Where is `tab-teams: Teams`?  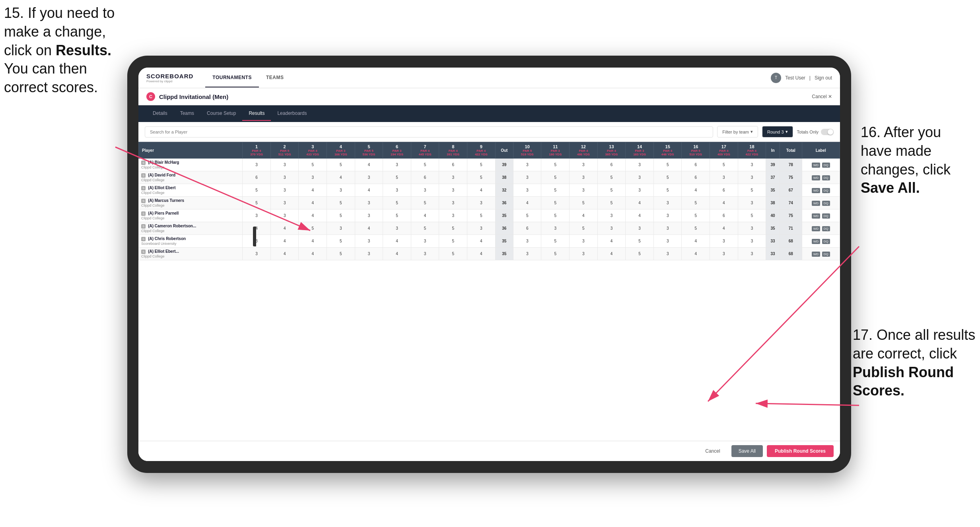
tab-teams: Teams is located at coordinates (187, 114).